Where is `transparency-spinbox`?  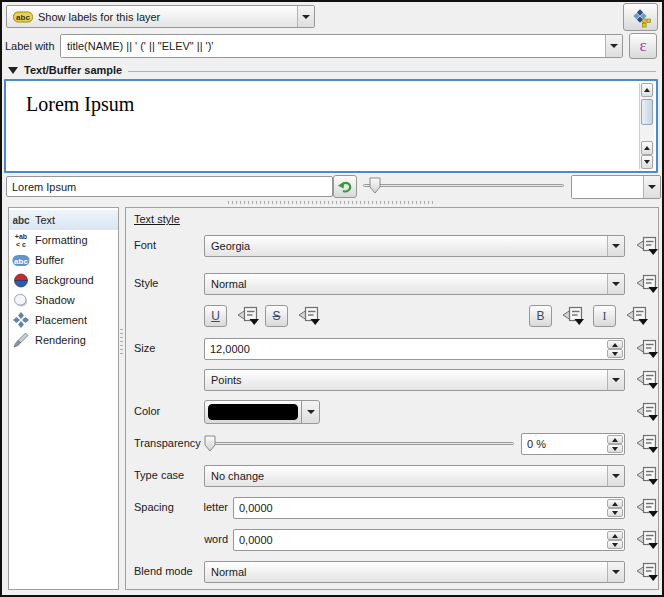 transparency-spinbox is located at coordinates (573, 444).